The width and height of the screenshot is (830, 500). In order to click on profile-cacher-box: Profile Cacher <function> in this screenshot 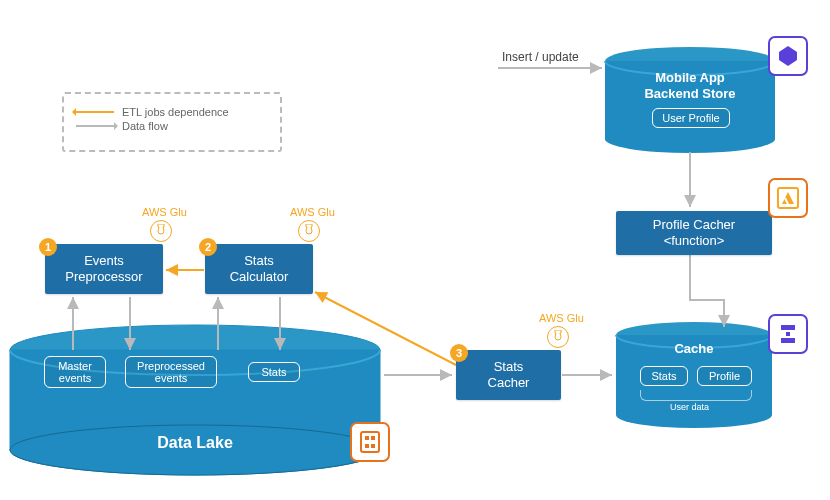, I will do `click(694, 233)`.